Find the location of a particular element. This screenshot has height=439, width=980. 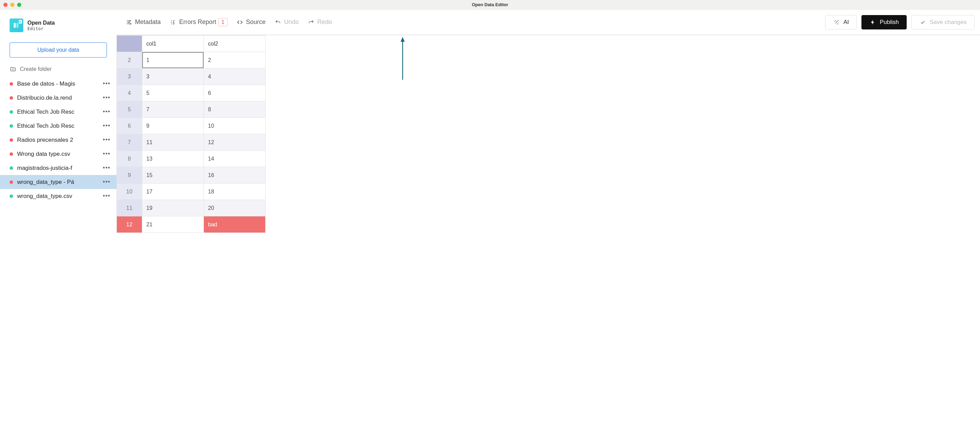

cell: 2 is located at coordinates (235, 60).